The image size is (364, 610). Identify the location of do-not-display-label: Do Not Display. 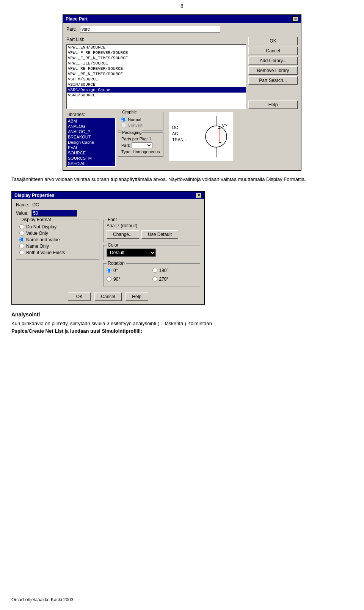
(41, 227).